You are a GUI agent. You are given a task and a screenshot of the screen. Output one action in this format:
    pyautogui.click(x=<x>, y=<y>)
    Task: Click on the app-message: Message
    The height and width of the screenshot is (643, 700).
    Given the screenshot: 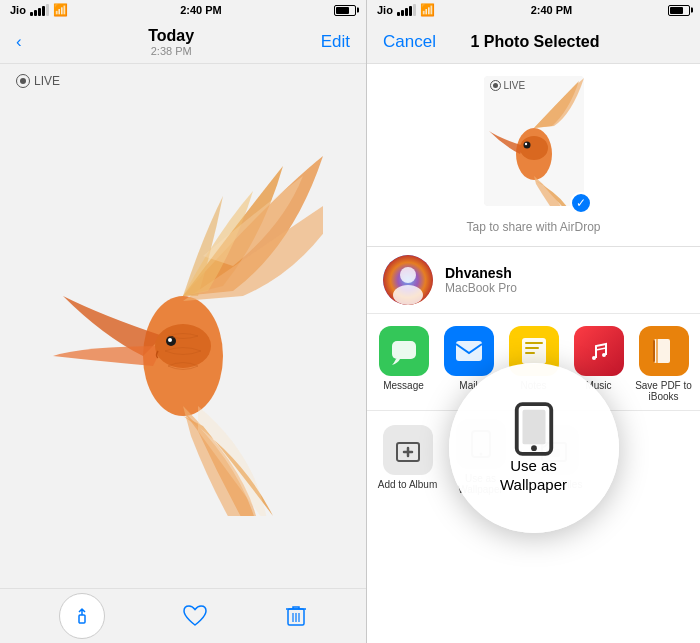 What is the action you would take?
    pyautogui.click(x=404, y=358)
    